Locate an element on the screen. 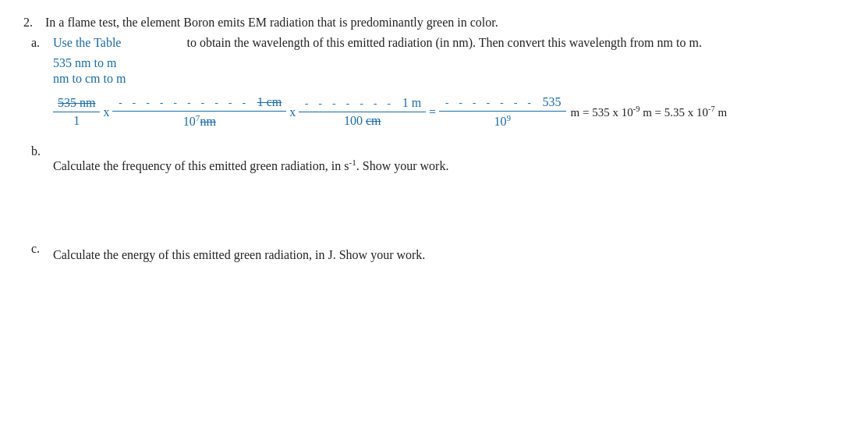 Image resolution: width=868 pixels, height=440 pixels. s-inv: -1 is located at coordinates (353, 161).